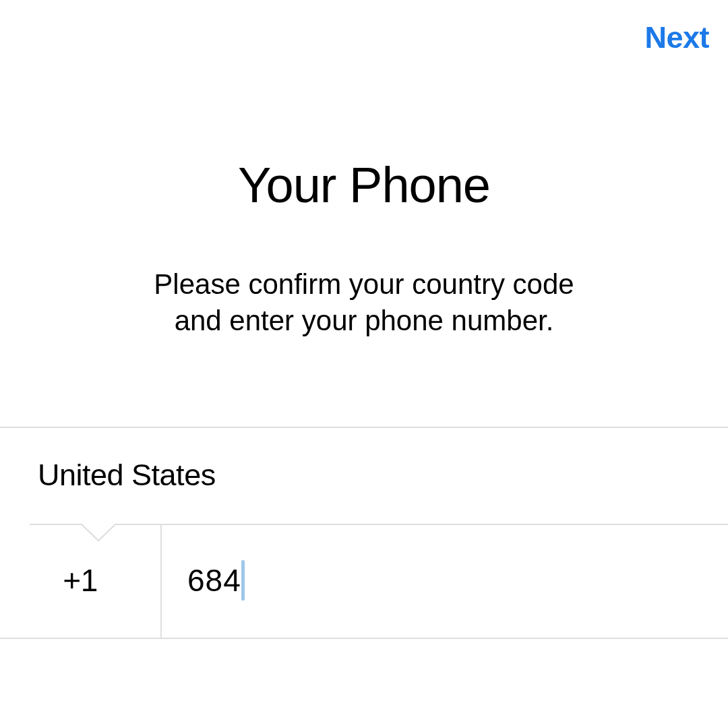 The image size is (728, 728). I want to click on country-code-value: +1, so click(80, 580).